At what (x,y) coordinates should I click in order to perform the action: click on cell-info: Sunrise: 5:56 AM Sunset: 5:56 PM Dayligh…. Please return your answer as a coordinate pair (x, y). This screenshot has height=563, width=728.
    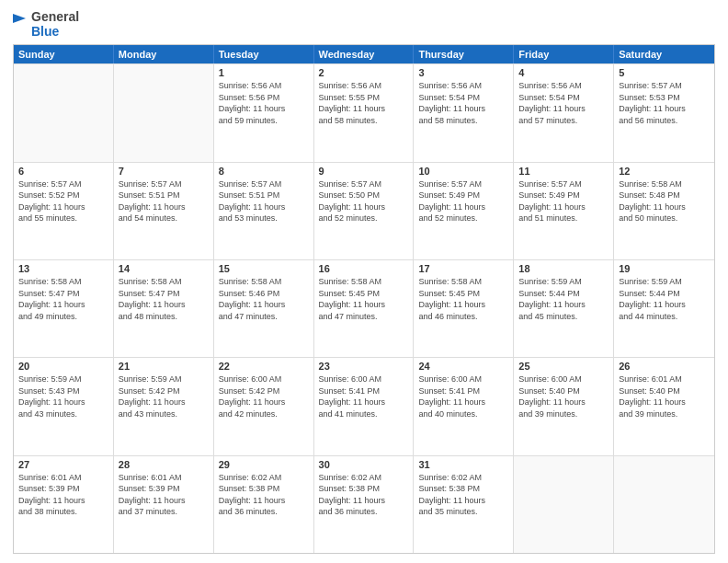
    Looking at the image, I should click on (264, 103).